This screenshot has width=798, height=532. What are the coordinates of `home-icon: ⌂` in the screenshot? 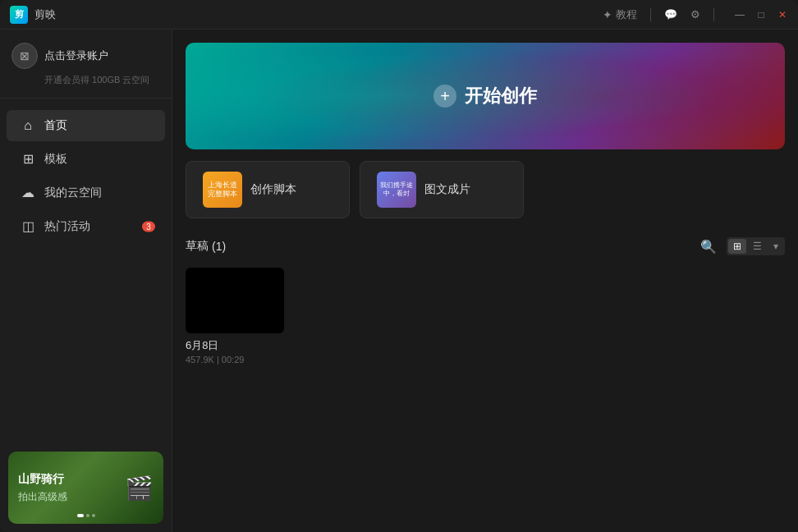 It's located at (28, 126).